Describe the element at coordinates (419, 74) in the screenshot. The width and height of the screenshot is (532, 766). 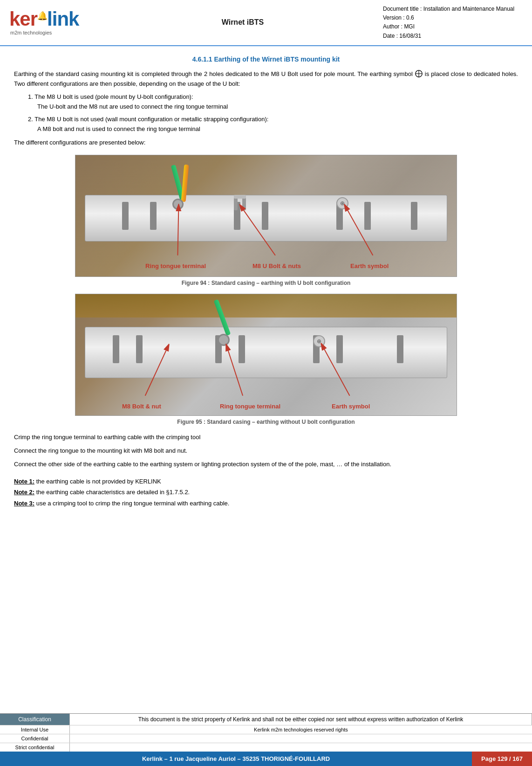
I see `earth-symbol-icon` at that location.